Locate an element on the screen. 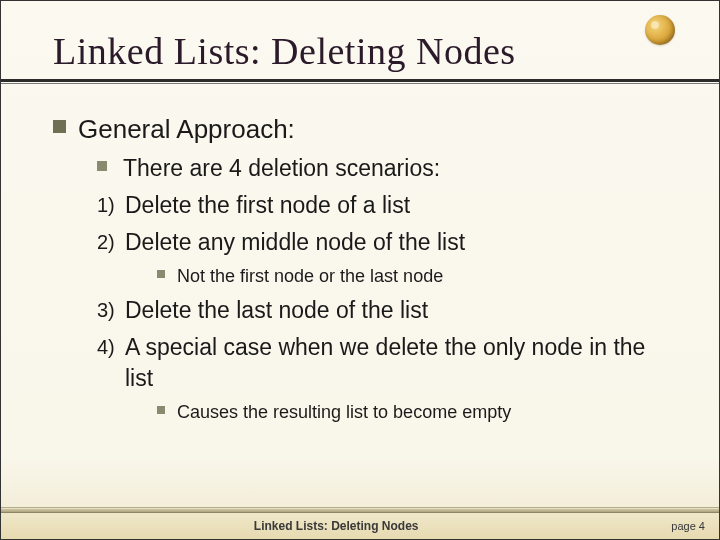 The height and width of the screenshot is (540, 720). list-marker: 2) is located at coordinates (111, 242).